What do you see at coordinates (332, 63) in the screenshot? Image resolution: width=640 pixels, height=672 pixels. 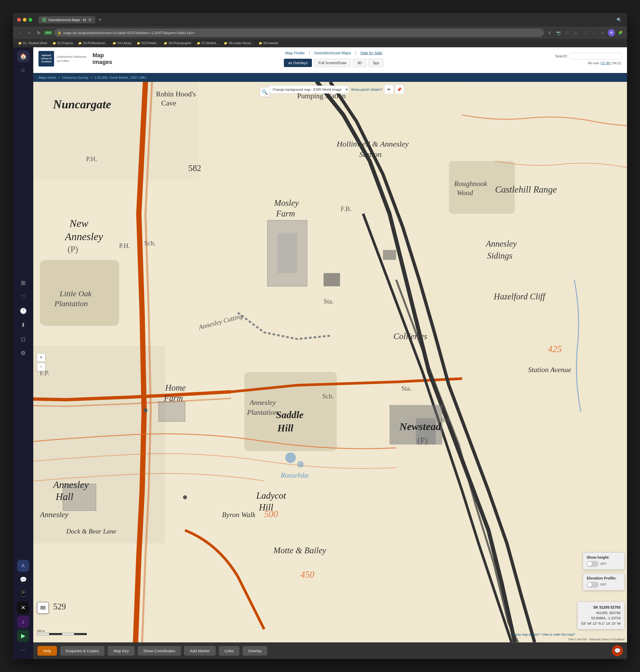 I see `fullscreen-draw-button: Full Screen/Draw` at bounding box center [332, 63].